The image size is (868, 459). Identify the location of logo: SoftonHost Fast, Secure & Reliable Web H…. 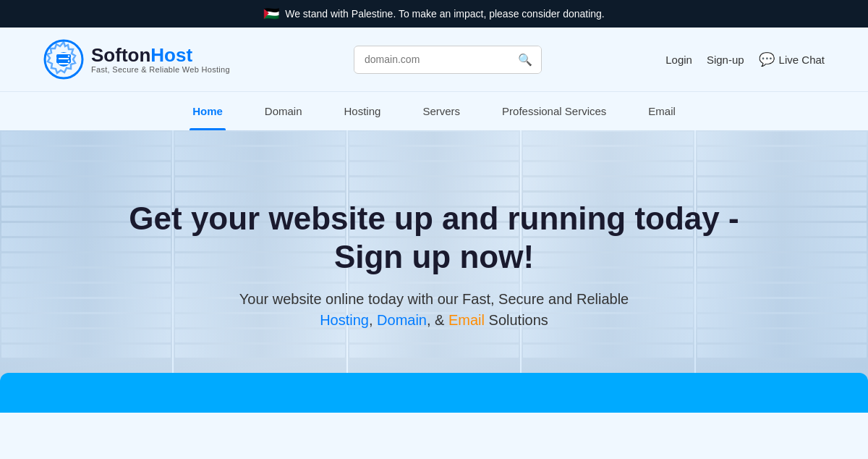
(137, 59).